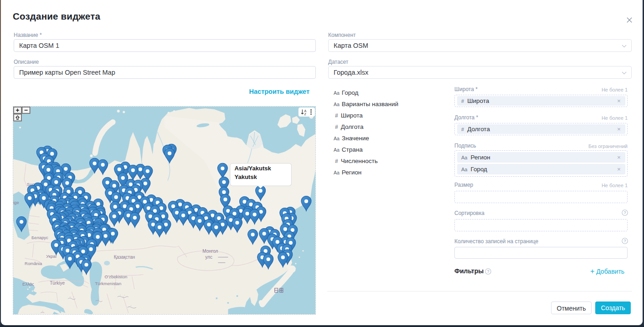 The width and height of the screenshot is (644, 327). Describe the element at coordinates (210, 251) in the screenshot. I see `svg-text: Монгол` at that location.